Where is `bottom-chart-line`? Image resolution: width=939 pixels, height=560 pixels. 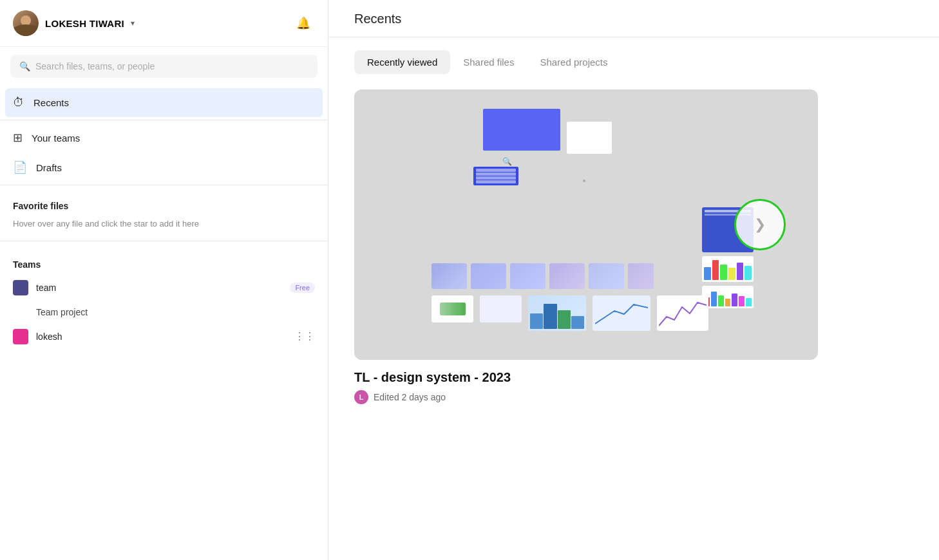 bottom-chart-line is located at coordinates (621, 313).